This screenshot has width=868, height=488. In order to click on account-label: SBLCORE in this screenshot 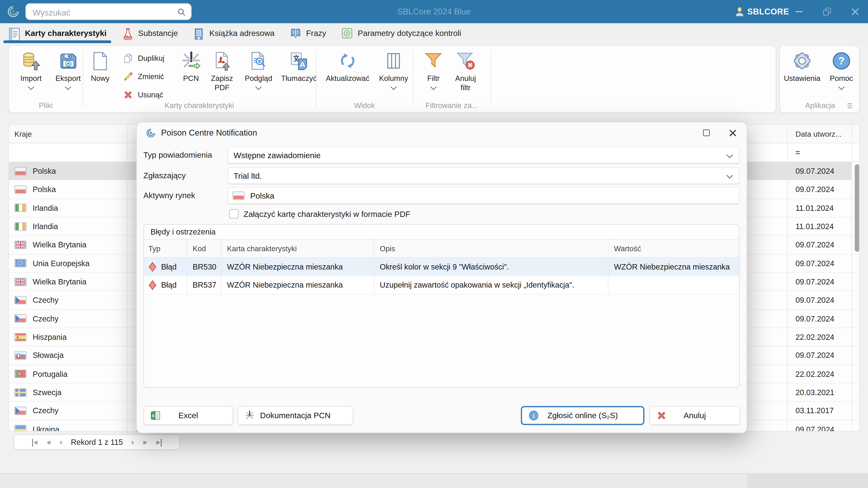, I will do `click(768, 11)`.